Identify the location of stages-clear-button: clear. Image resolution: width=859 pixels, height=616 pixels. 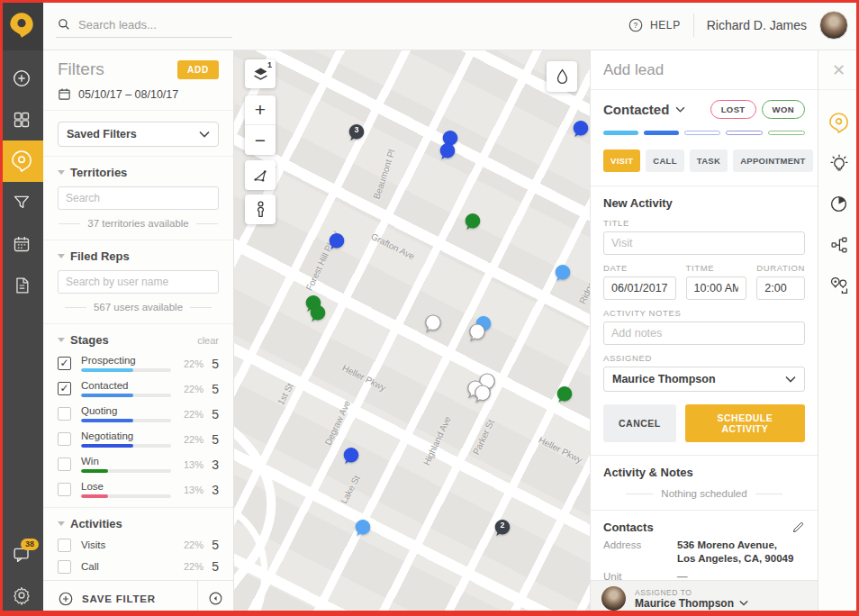
(208, 340).